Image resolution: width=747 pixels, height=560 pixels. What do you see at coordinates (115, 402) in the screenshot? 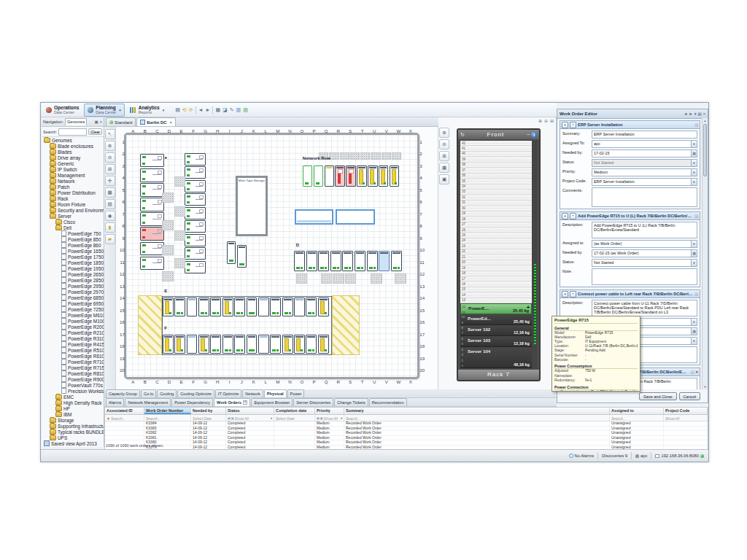
I see `tool-tab-alarms: Alarms` at bounding box center [115, 402].